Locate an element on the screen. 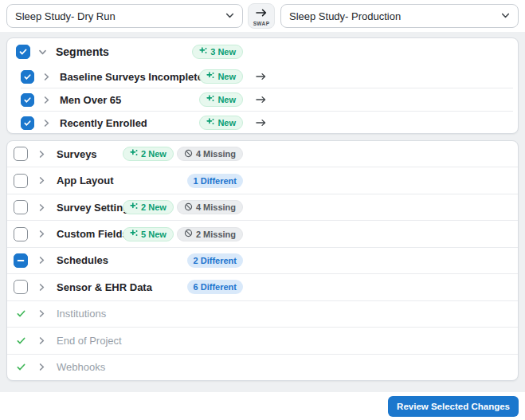 The height and width of the screenshot is (420, 525). section-row-survey-settings: Survey Settings 2 New 4 Missing is located at coordinates (263, 207).